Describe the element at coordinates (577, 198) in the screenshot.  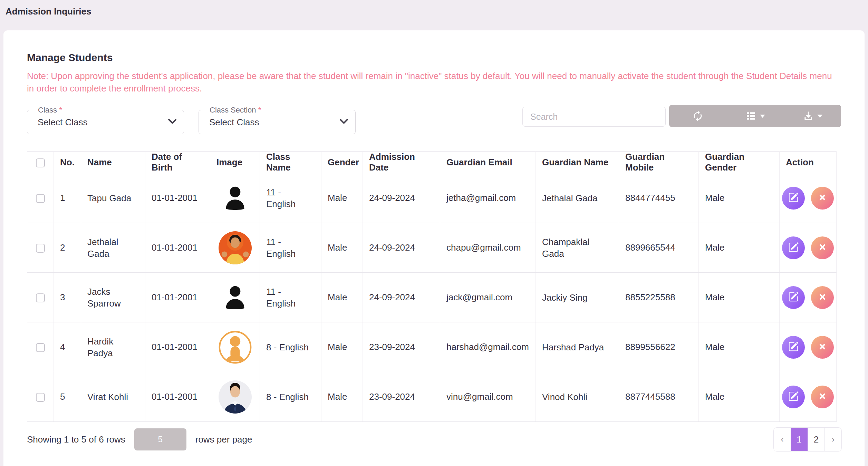
I see `cell-guardian-name: Jethalal Gada` at that location.